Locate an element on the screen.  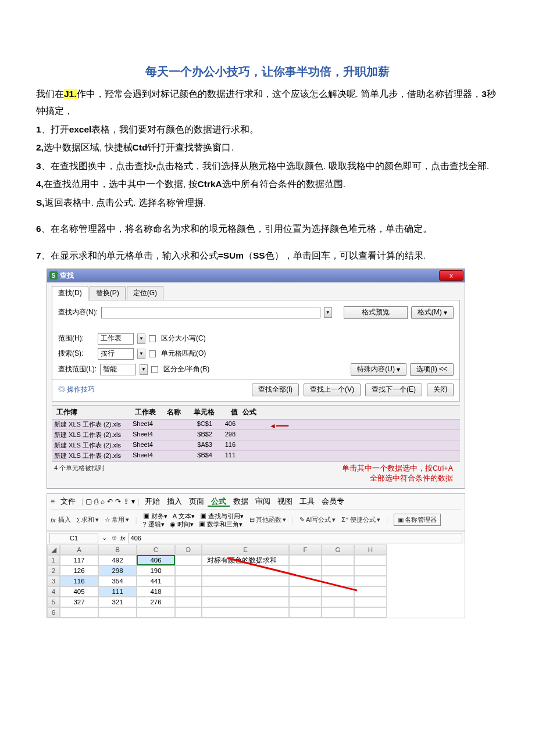
spreadsheet-grid: ◢ABCDEFGH1117492406对标有颜色的数据求和21262981903… is located at coordinates (256, 581).